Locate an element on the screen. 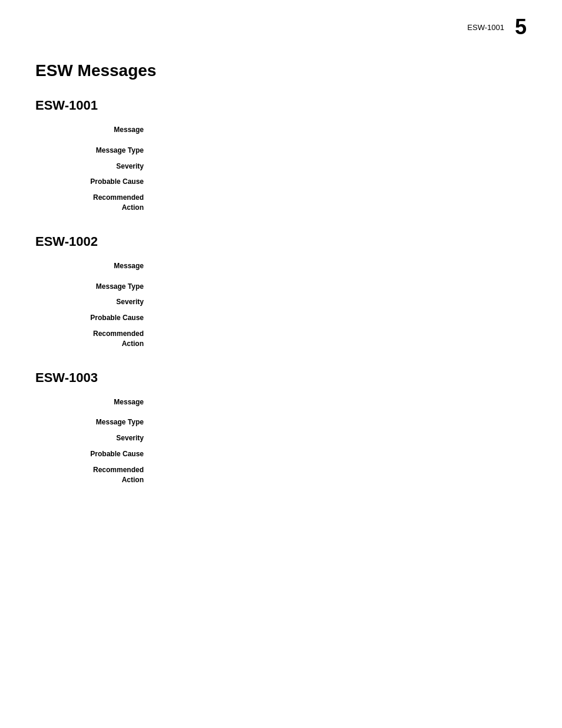 Image resolution: width=562 pixels, height=728 pixels. field-label-esw-1001-0: Message is located at coordinates (94, 130).